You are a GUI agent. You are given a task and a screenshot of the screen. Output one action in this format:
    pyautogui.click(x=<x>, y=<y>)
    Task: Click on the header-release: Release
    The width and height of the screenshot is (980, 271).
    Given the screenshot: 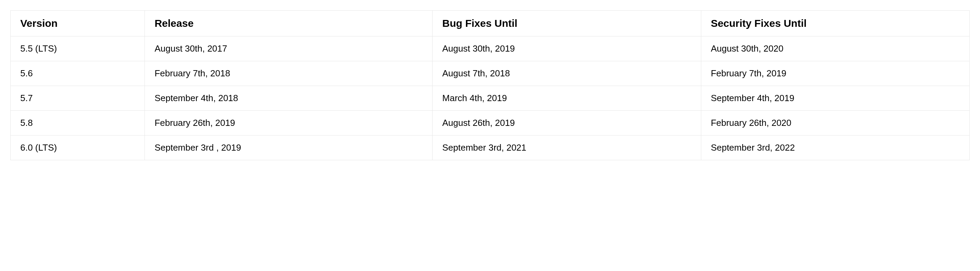 What is the action you would take?
    pyautogui.click(x=289, y=24)
    